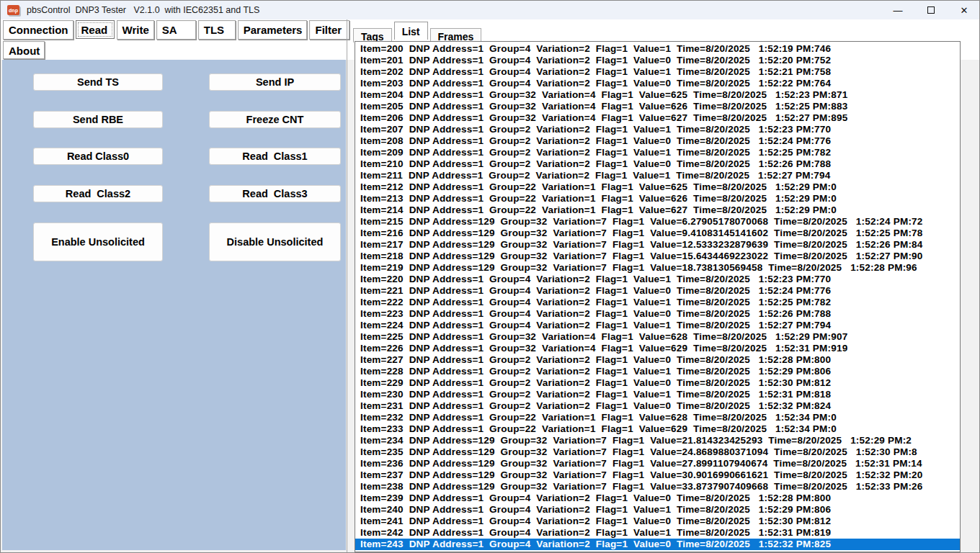 Image resolution: width=980 pixels, height=553 pixels. I want to click on app-icon: dnp, so click(13, 10).